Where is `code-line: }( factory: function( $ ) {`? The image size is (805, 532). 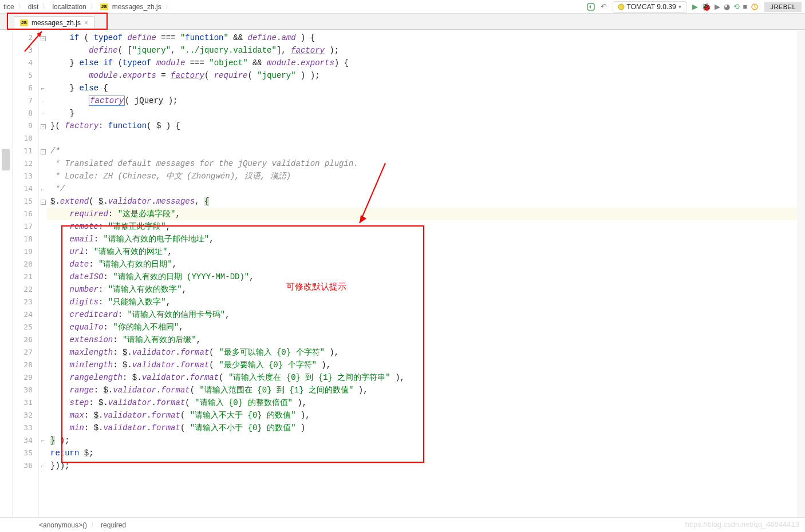
code-line: }( factory: function( $ ) { is located at coordinates (426, 126).